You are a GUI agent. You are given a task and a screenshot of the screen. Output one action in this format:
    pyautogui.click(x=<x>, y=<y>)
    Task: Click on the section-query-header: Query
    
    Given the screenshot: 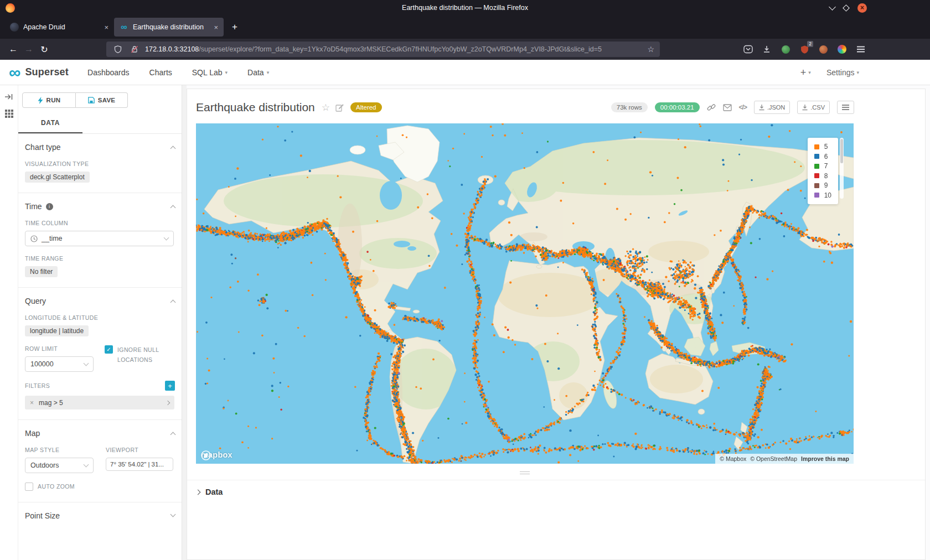 What is the action you would take?
    pyautogui.click(x=100, y=301)
    